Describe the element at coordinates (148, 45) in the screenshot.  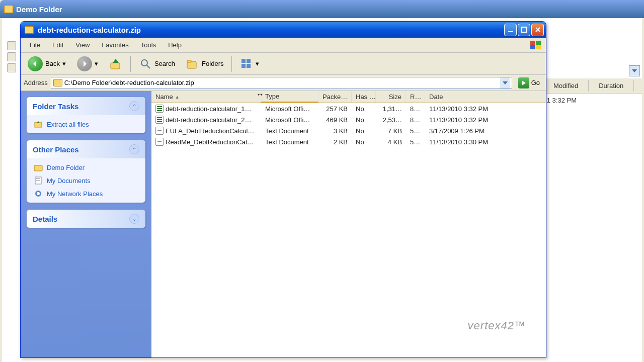
I see `menu-tools: Tools` at that location.